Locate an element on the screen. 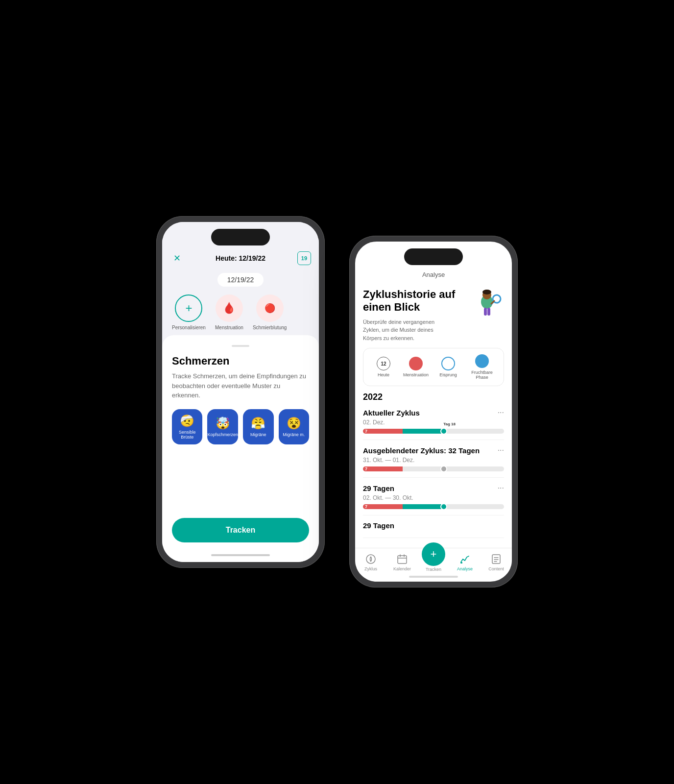 This screenshot has width=674, height=784. tracken-icon: + is located at coordinates (433, 554).